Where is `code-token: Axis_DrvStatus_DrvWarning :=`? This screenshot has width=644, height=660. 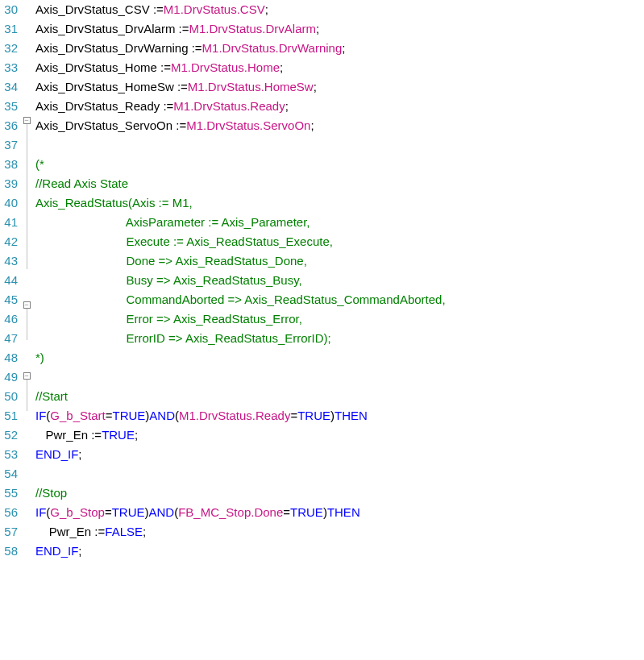
code-token: Axis_DrvStatus_DrvWarning := is located at coordinates (119, 48).